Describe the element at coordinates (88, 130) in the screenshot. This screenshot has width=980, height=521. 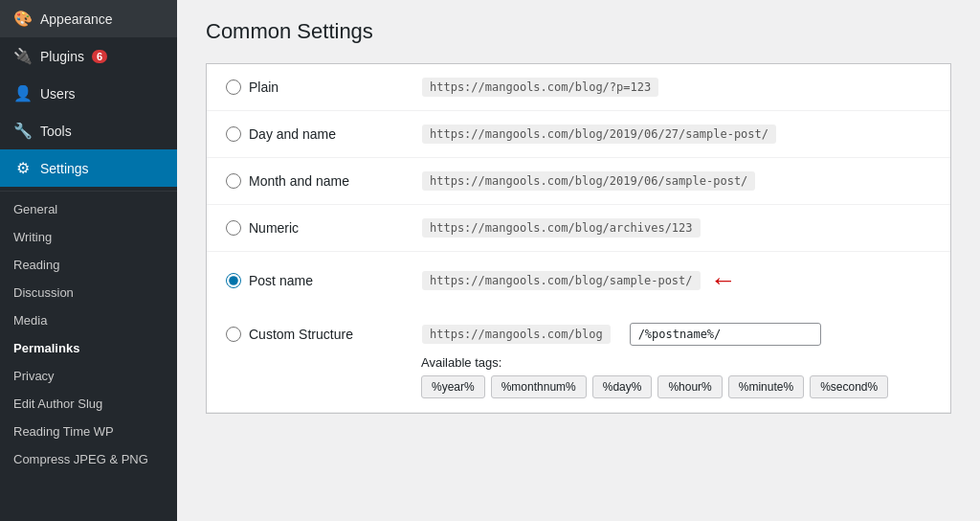
I see `sidebar-item-tools: 🔧 Tools` at that location.